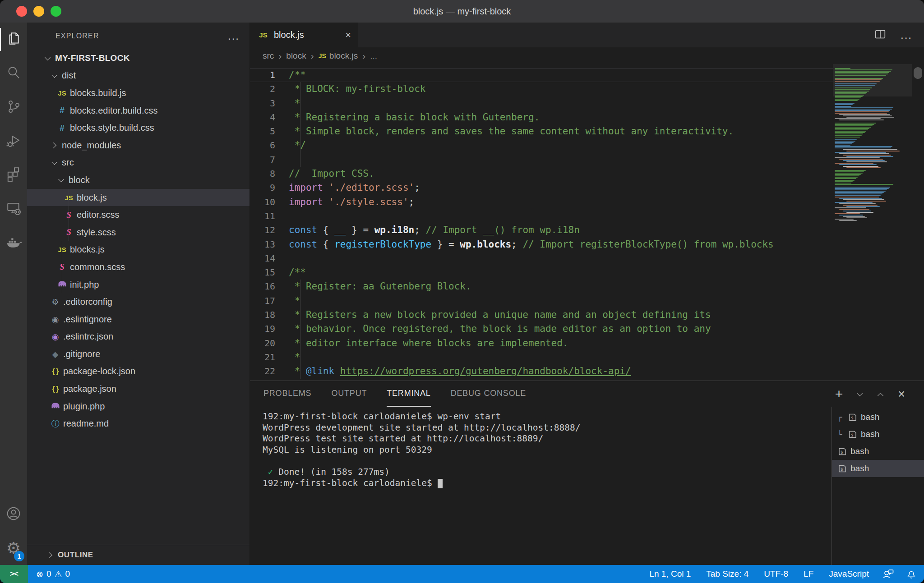  What do you see at coordinates (138, 233) in the screenshot?
I see `tree-file-style.scss: Sstyle.scss` at bounding box center [138, 233].